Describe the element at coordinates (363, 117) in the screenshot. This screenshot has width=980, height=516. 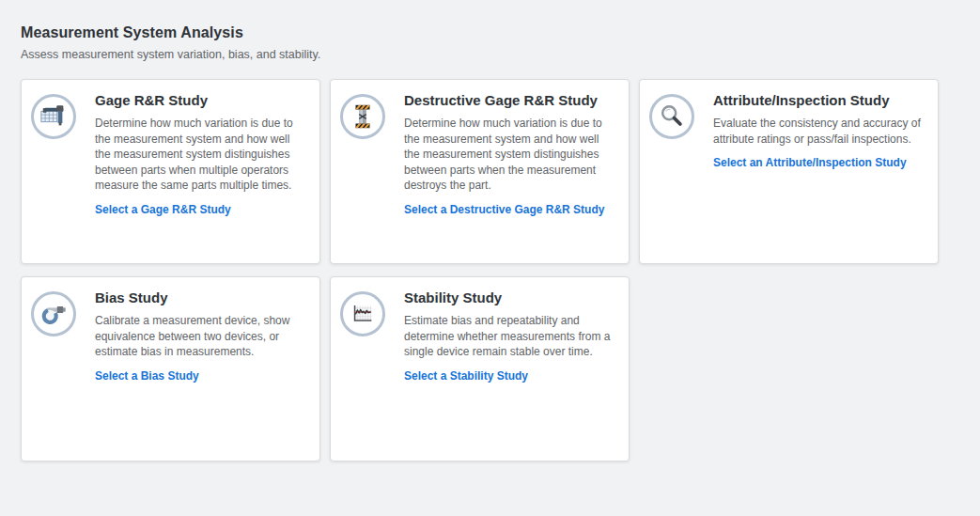
I see `destructive-gage-rr-icon-ring` at that location.